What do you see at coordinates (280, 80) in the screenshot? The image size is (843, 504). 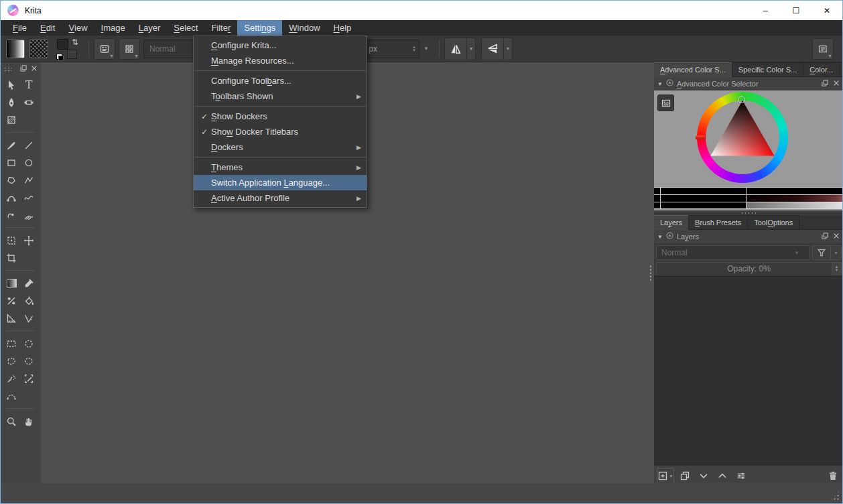 I see `menu-item-configure-toolbars: Configure Toolbars...` at bounding box center [280, 80].